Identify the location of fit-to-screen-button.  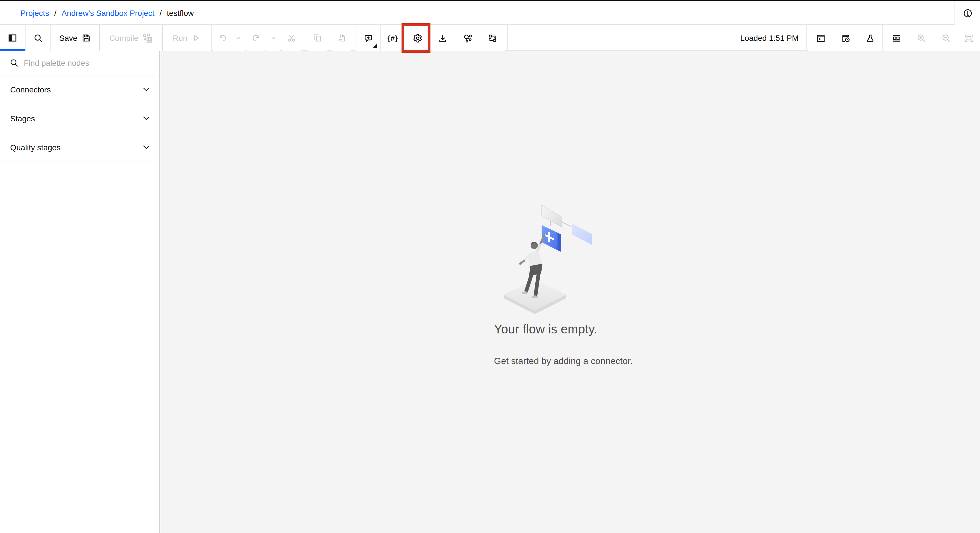
(969, 38).